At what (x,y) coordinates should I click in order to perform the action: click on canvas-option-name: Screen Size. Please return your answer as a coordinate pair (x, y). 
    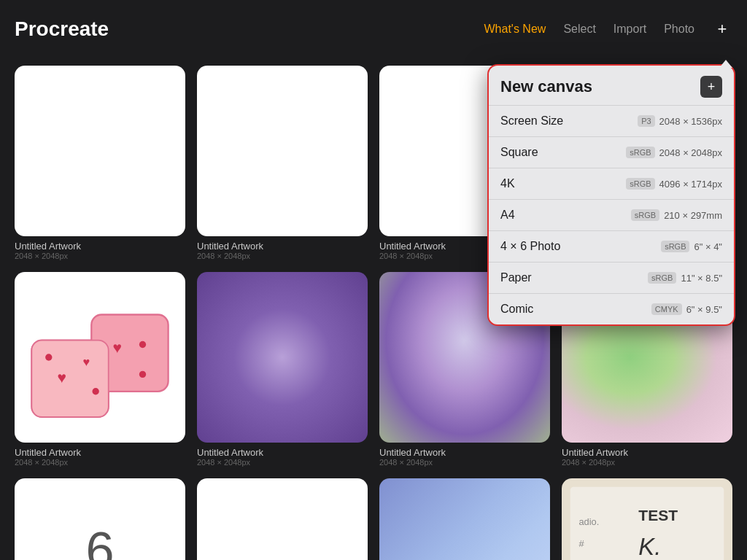
    Looking at the image, I should click on (569, 121).